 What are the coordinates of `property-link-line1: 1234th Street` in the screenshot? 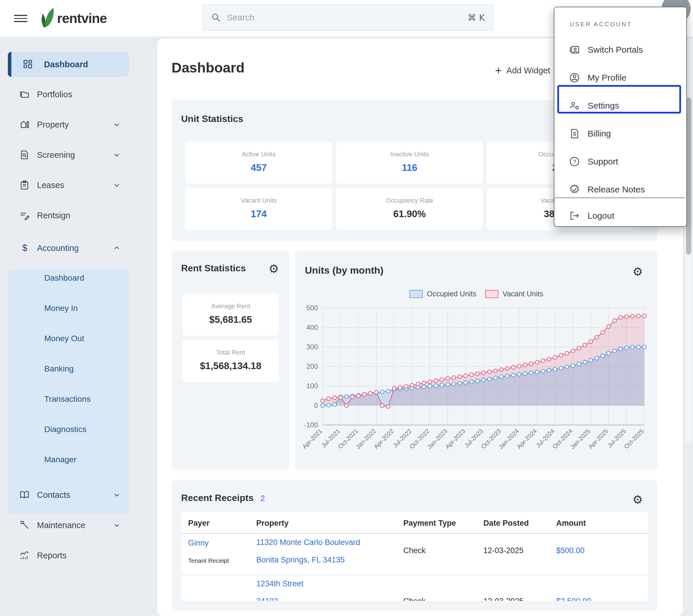 It's located at (280, 584).